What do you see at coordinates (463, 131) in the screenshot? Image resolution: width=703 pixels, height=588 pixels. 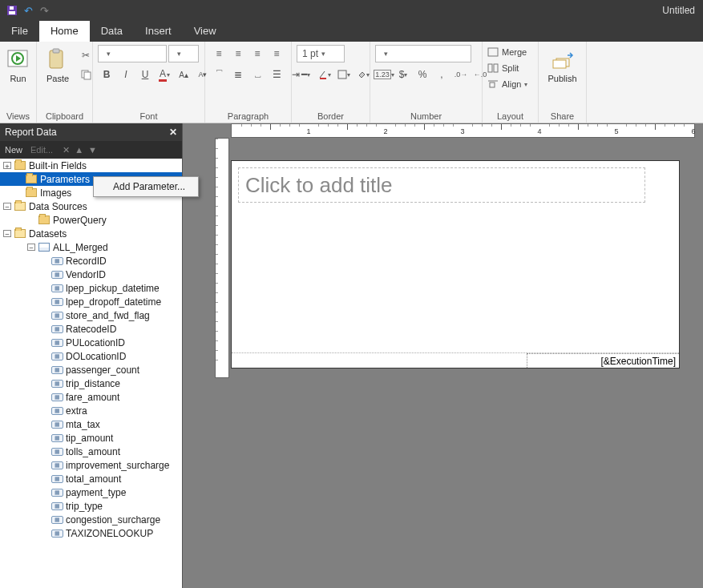 I see `horizontal-ruler: 123456` at bounding box center [463, 131].